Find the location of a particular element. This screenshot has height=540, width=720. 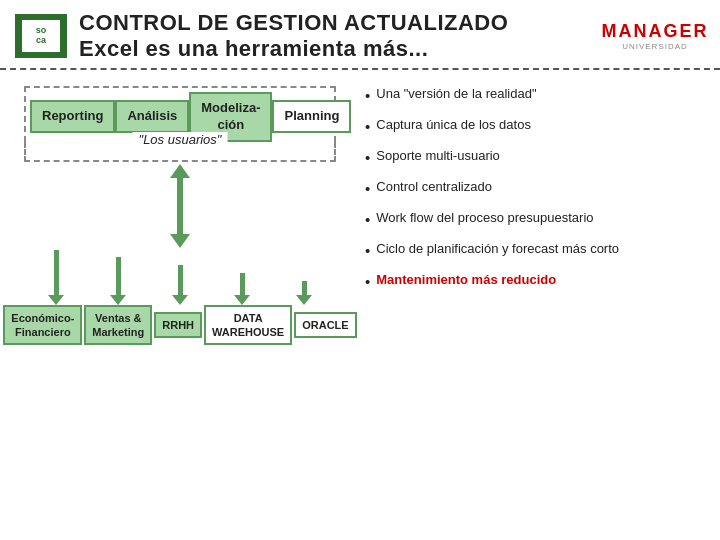

bullet-text-5: Work flow del proceso presupuestario is located at coordinates (540, 218).